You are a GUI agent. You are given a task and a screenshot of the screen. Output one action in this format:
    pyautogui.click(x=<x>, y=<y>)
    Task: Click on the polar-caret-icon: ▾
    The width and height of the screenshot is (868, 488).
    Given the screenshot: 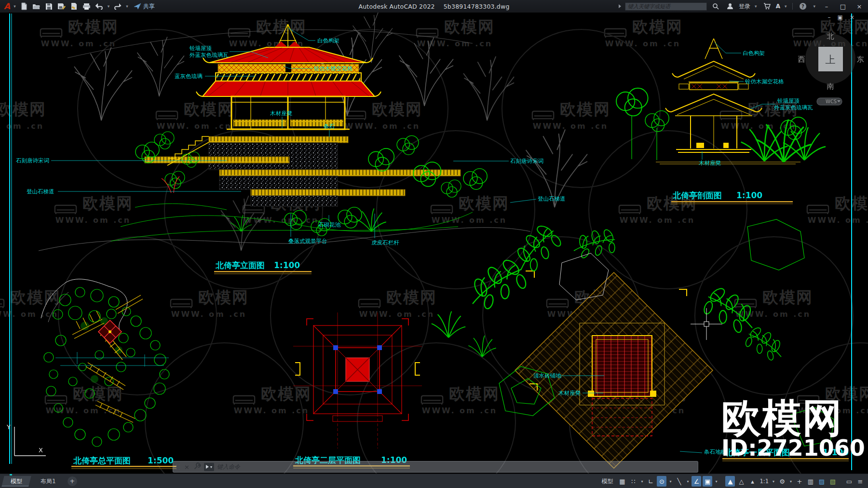 What is the action you would take?
    pyautogui.click(x=670, y=481)
    